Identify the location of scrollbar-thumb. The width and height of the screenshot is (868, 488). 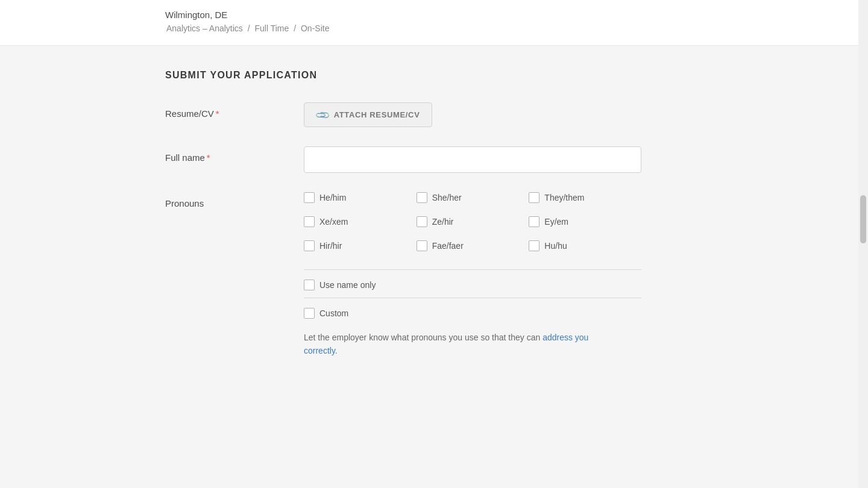
(863, 219).